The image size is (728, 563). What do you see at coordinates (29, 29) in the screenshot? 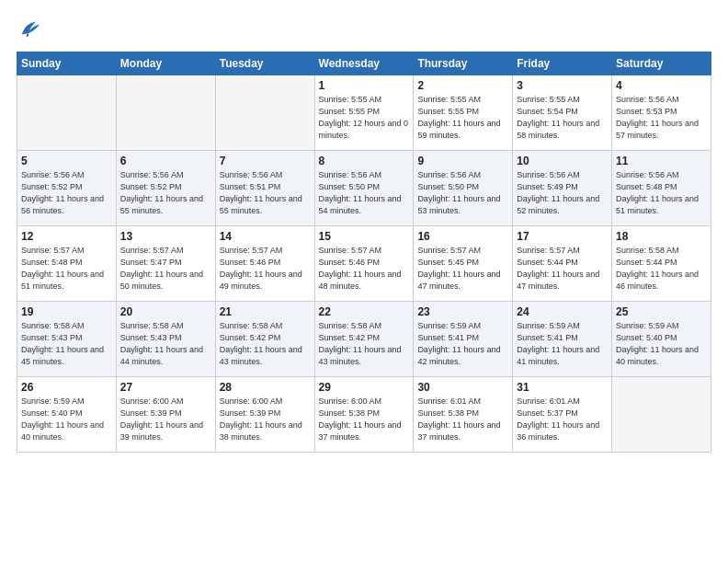
I see `logo-icon` at bounding box center [29, 29].